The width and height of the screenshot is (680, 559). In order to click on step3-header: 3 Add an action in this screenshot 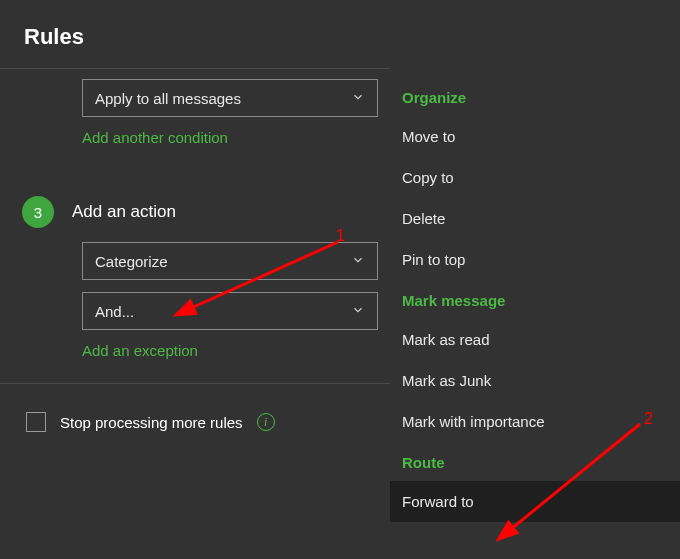, I will do `click(195, 212)`.